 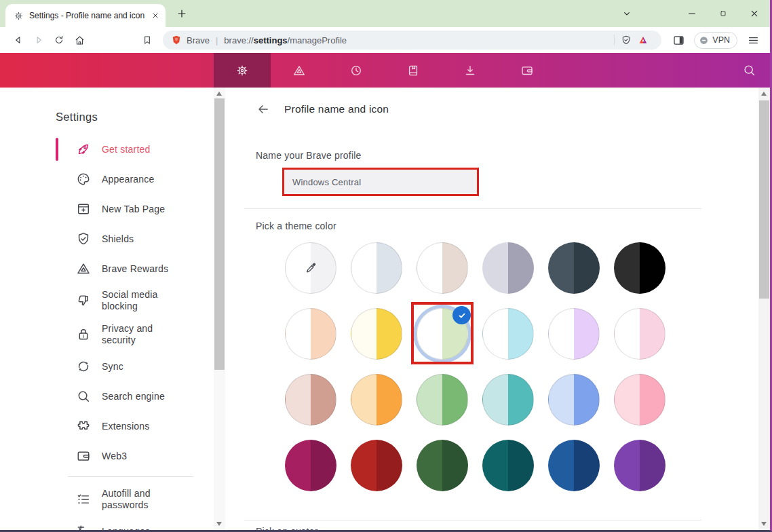 What do you see at coordinates (134, 523) in the screenshot?
I see `sidebar-item-languages: Languages` at bounding box center [134, 523].